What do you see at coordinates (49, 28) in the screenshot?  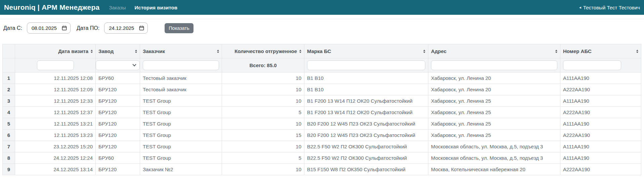 I see `date-from-input: 08.01.2025` at bounding box center [49, 28].